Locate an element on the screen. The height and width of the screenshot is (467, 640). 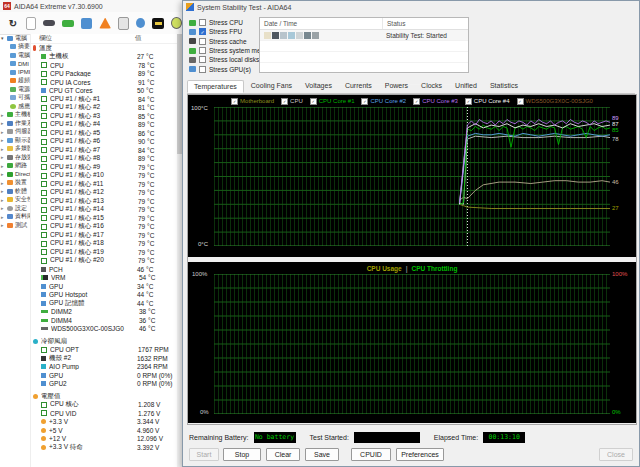
sensor-row: CPU #1 / 核心 #1979 °C is located at coordinates (106, 252).